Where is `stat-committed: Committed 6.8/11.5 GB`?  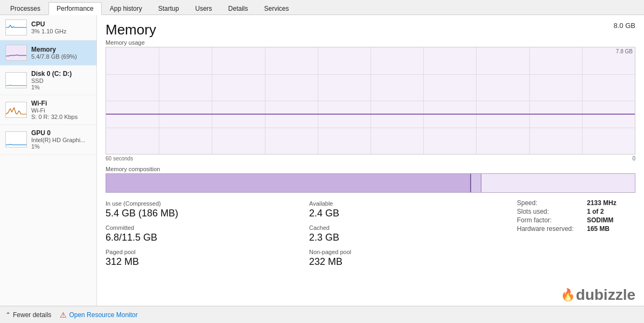 stat-committed: Committed 6.8/11.5 GB is located at coordinates (205, 235).